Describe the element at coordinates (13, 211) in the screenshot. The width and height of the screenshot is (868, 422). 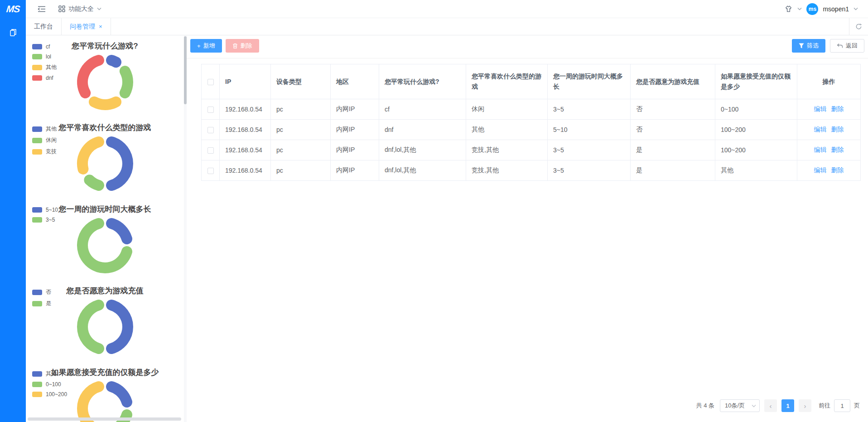
I see `app-rail: MS` at that location.